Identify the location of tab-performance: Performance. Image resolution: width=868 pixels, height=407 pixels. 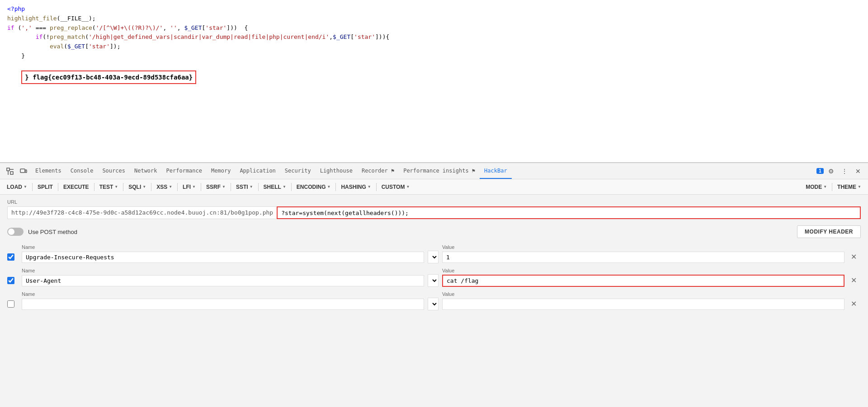
(184, 171).